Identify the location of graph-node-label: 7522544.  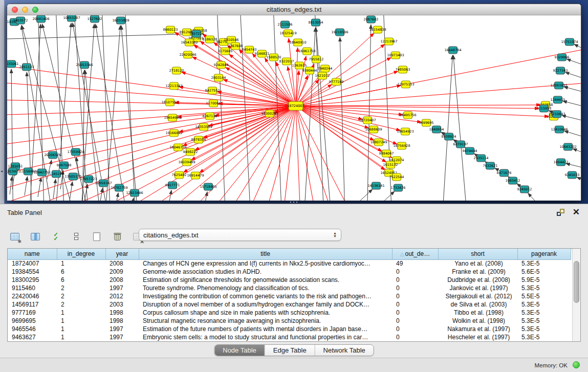
(397, 177).